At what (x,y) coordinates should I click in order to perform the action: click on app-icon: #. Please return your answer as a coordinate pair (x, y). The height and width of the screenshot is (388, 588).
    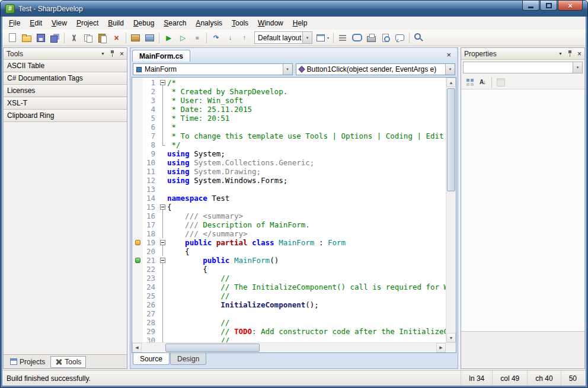
    Looking at the image, I should click on (10, 9).